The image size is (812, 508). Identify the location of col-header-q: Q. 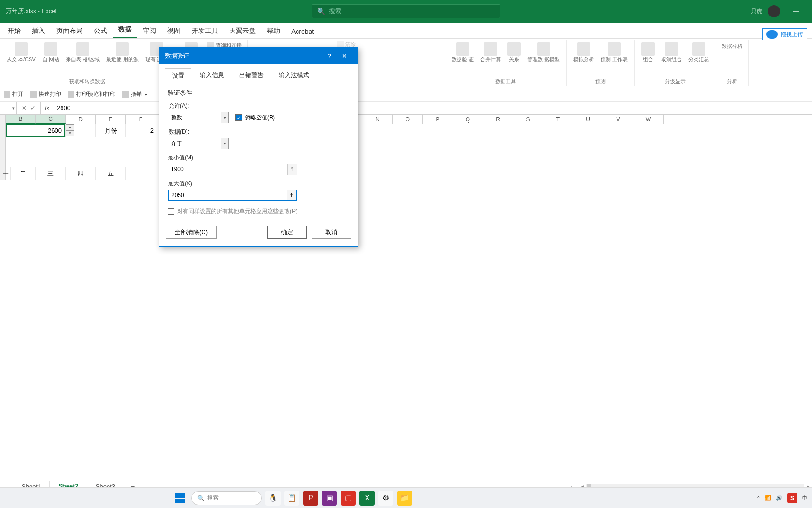
(468, 119).